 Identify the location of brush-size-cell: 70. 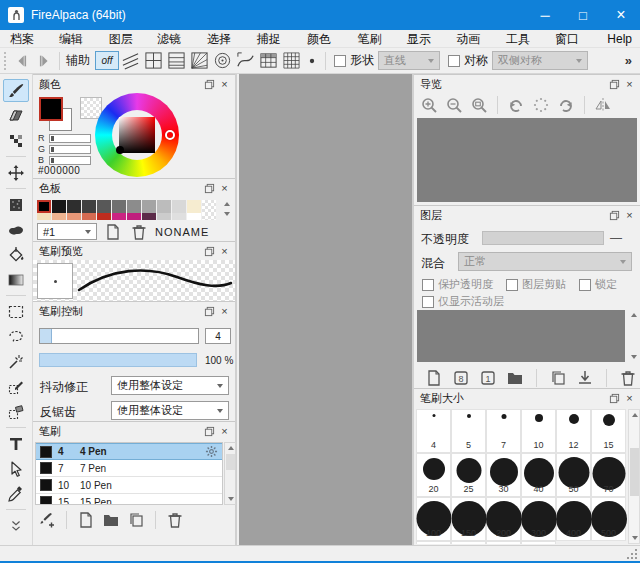
(608, 475).